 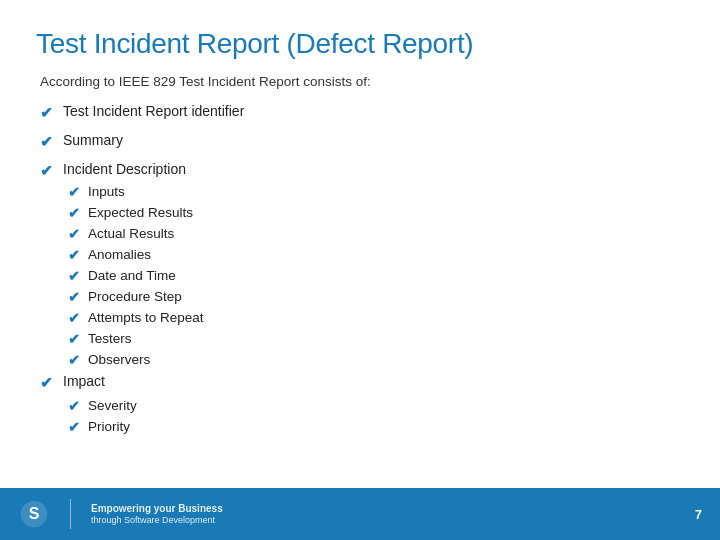 What do you see at coordinates (93, 140) in the screenshot?
I see `item-label: Summary` at bounding box center [93, 140].